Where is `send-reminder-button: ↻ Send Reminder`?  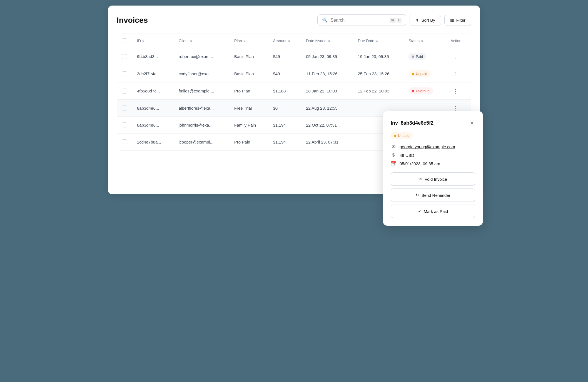 send-reminder-button: ↻ Send Reminder is located at coordinates (433, 195).